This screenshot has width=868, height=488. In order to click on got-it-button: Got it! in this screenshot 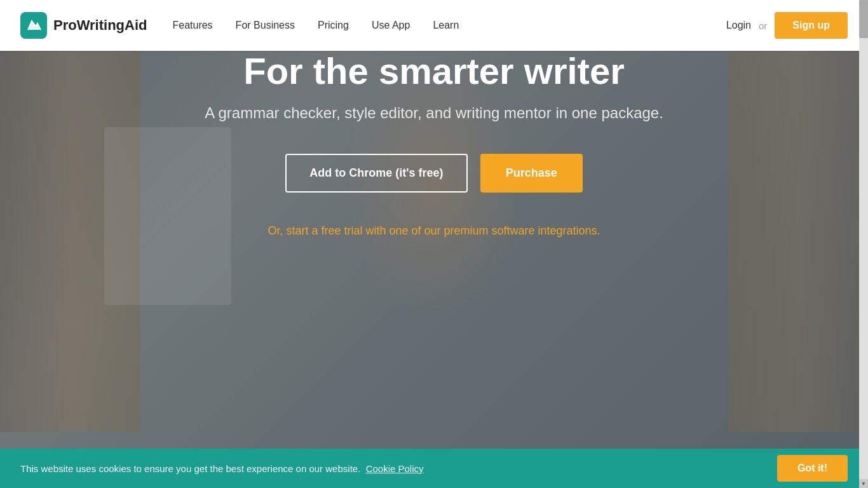, I will do `click(812, 468)`.